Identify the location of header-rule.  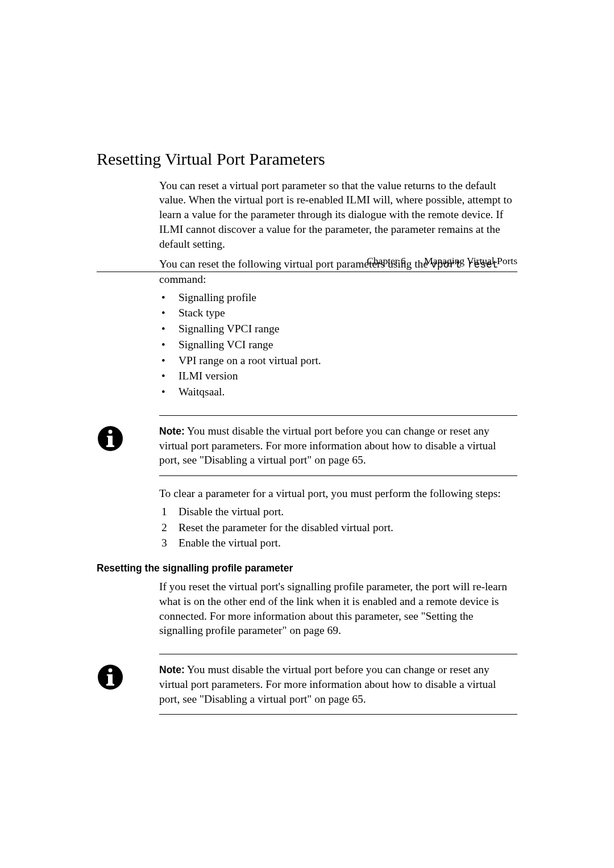
(307, 272).